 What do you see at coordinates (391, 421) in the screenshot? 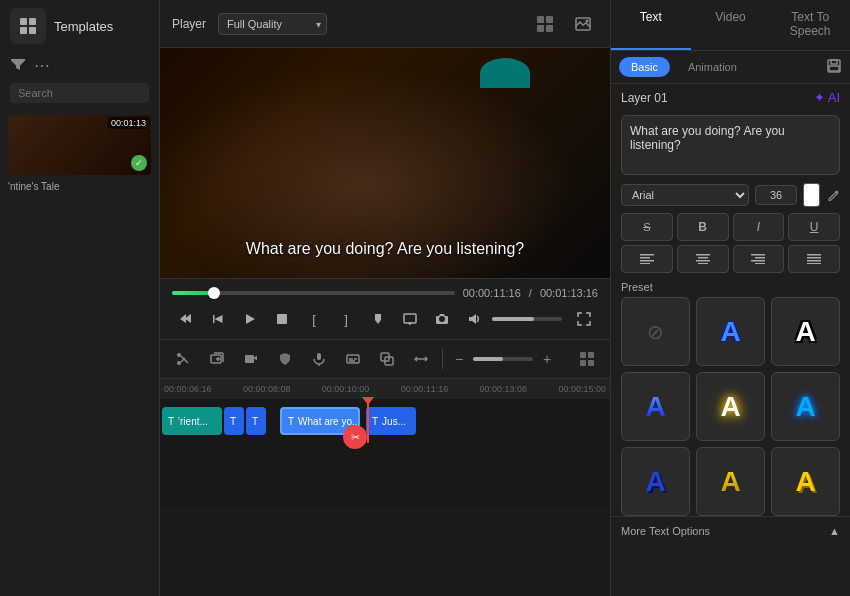
I see `clip-jus: T Jus...` at bounding box center [391, 421].